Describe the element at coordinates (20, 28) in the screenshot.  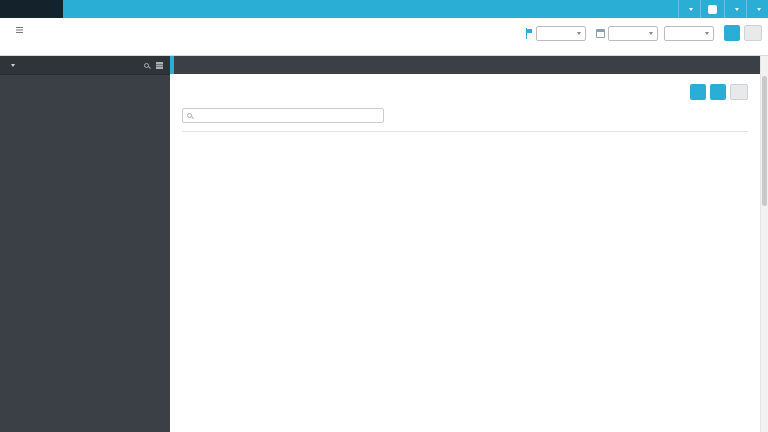
I see `hamburger-icon` at that location.